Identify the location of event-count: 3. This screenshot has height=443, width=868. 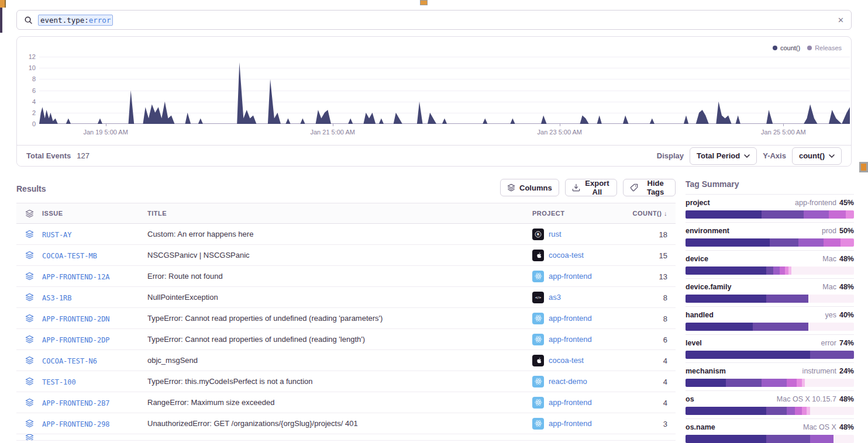
(666, 424).